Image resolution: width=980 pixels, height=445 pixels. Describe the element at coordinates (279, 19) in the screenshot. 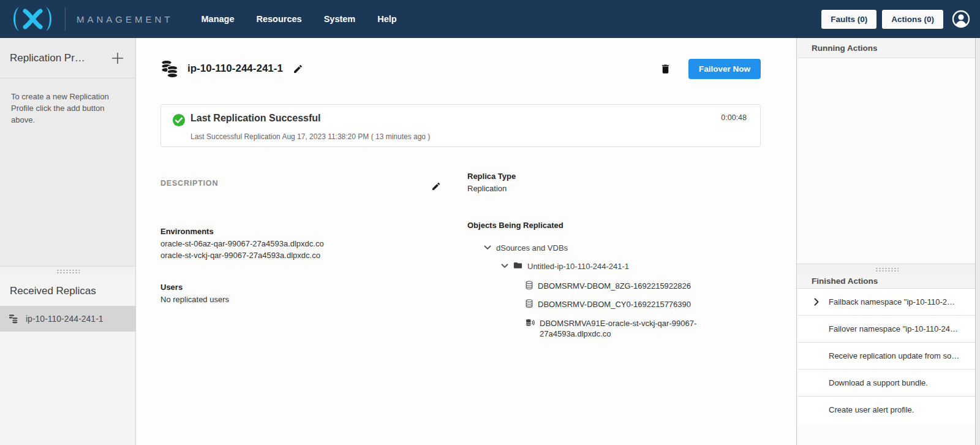

I see `menu-item-resources: Resources` at that location.